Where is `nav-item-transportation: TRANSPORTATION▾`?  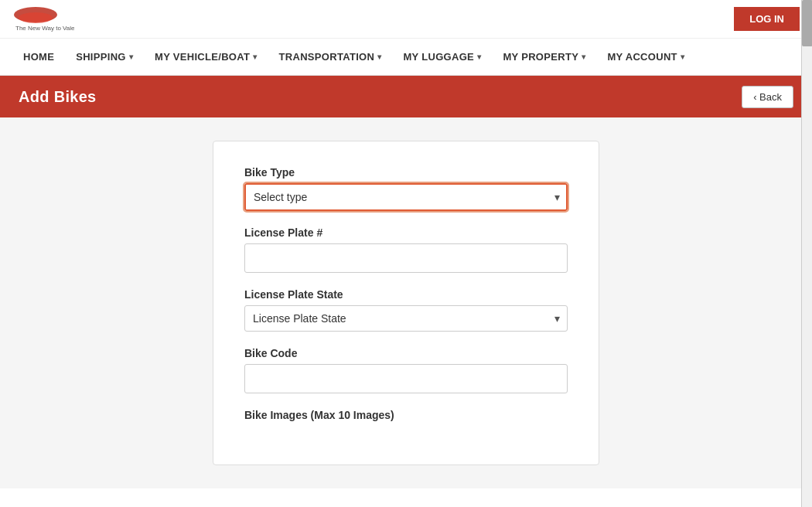 nav-item-transportation: TRANSPORTATION▾ is located at coordinates (331, 57).